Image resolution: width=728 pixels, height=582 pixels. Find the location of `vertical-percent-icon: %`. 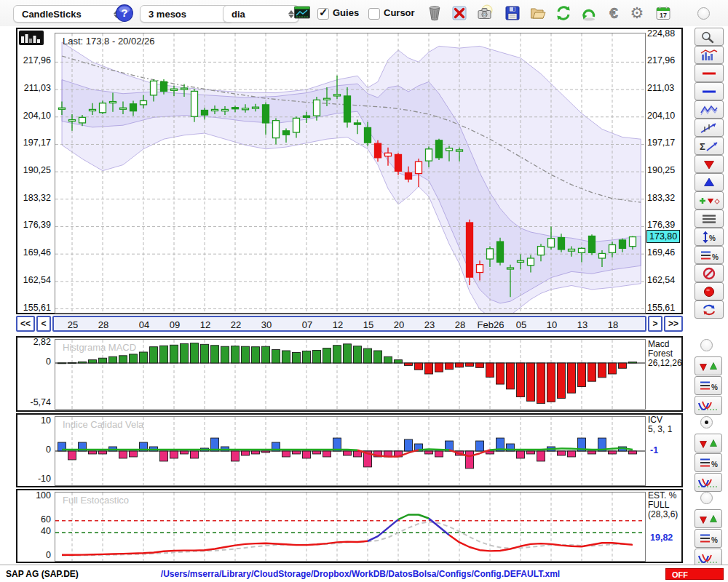

vertical-percent-icon: % is located at coordinates (709, 237).